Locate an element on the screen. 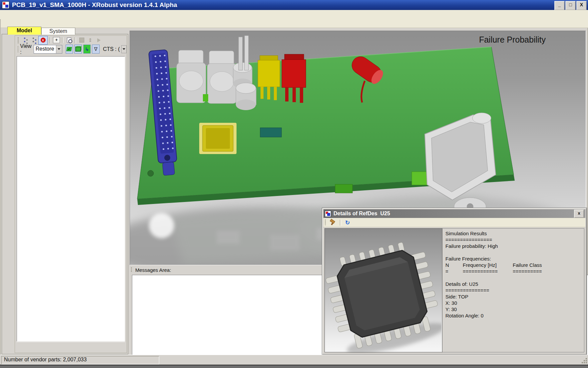 This screenshot has width=588, height=368. cts-label: CTS : ( is located at coordinates (111, 49).